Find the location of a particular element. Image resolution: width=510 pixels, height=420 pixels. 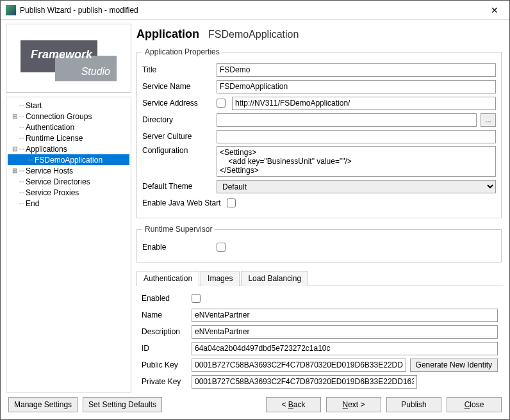

directory-label: Directory is located at coordinates (177, 120).